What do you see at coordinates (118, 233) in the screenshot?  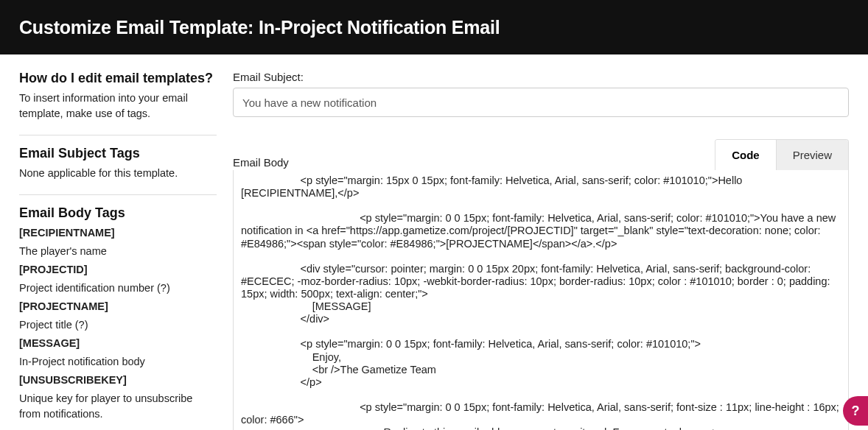 I see `body-tag: [RECIPIENTNAME]` at bounding box center [118, 233].